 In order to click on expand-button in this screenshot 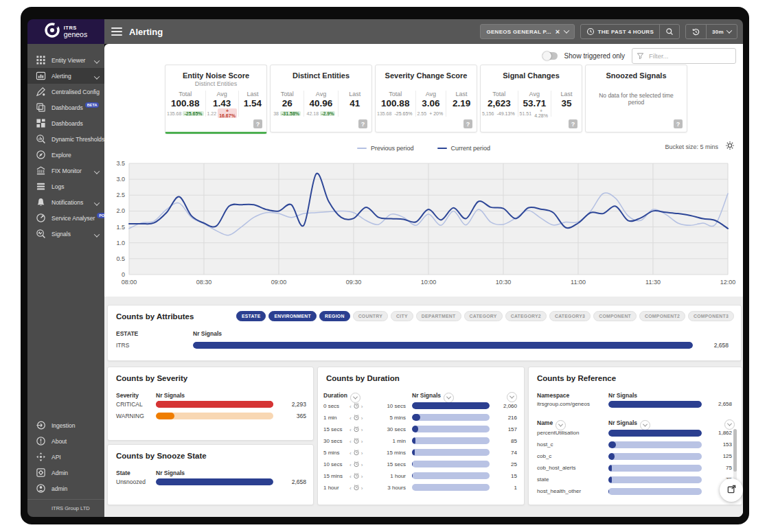, I will do `click(731, 490)`.